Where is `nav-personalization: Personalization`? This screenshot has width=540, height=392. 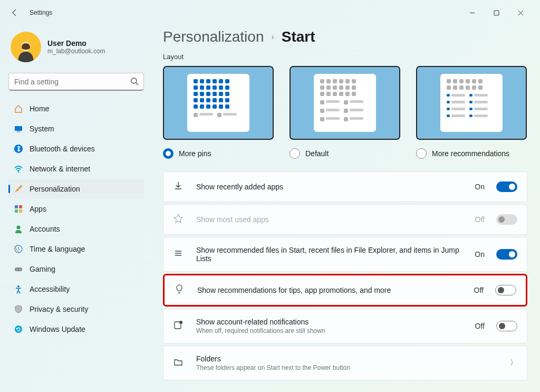
nav-personalization: Personalization is located at coordinates (76, 189).